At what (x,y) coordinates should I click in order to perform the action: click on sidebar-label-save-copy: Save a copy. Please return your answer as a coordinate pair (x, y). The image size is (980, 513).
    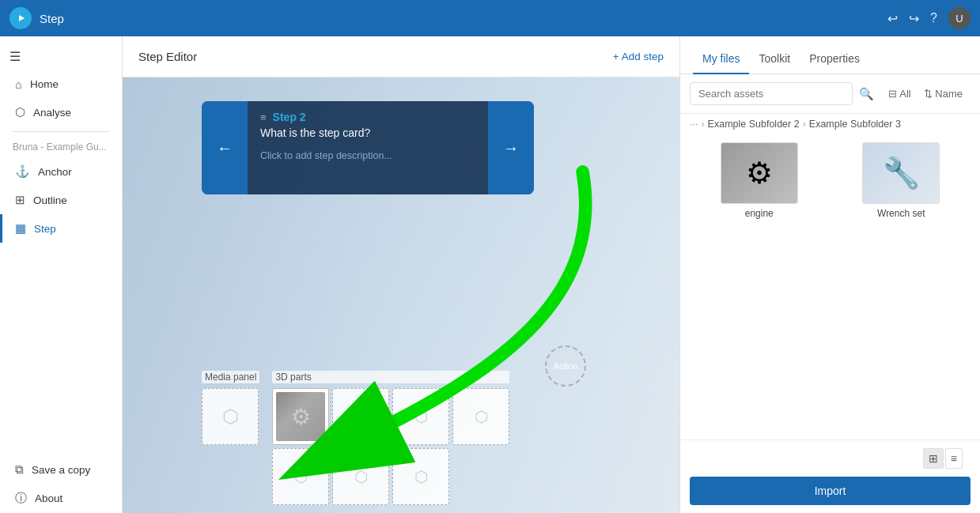
    Looking at the image, I should click on (61, 470).